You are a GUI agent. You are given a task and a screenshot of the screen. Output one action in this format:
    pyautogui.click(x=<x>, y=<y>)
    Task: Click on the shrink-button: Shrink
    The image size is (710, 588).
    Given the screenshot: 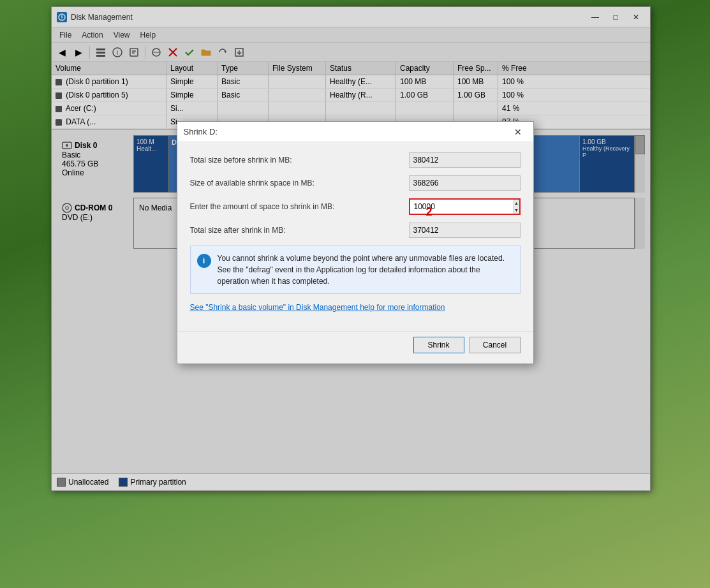 What is the action you would take?
    pyautogui.click(x=439, y=345)
    